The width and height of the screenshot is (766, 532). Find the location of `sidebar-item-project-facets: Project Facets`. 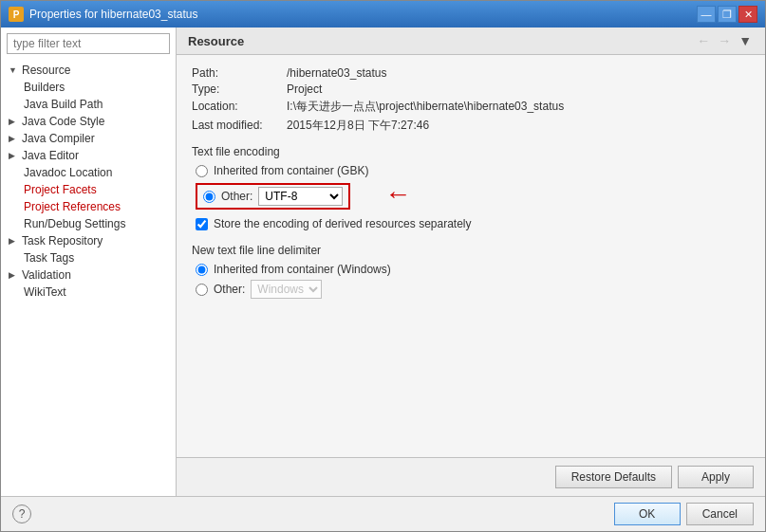

sidebar-item-project-facets: Project Facets is located at coordinates (88, 190).